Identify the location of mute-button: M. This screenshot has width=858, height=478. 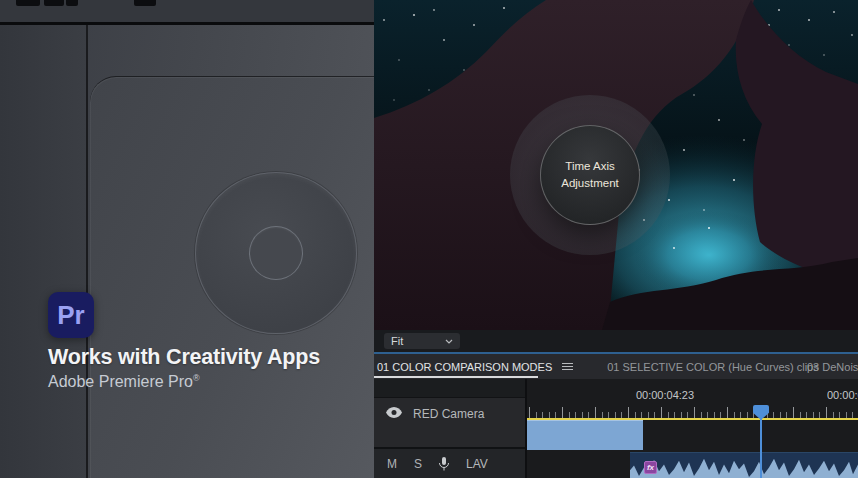
(392, 464).